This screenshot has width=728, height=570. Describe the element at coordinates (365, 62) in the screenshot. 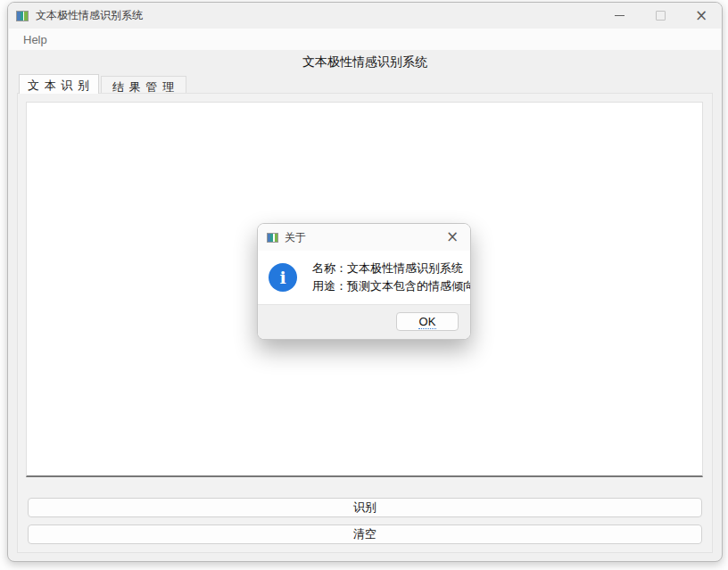

I see `page-title: 文本极性情感识别系统` at that location.